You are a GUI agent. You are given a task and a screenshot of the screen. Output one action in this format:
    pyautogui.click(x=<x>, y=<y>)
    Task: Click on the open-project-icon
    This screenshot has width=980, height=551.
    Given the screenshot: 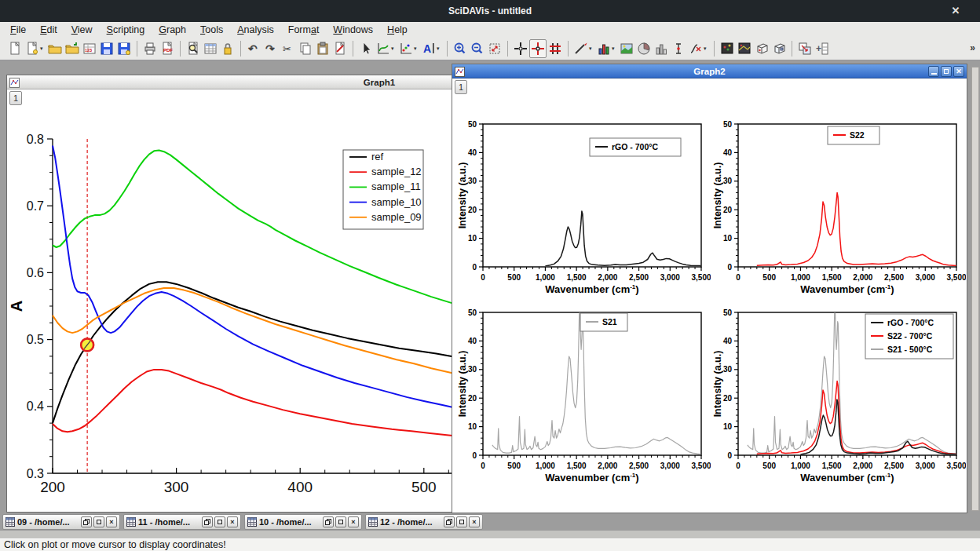 What is the action you would take?
    pyautogui.click(x=55, y=49)
    